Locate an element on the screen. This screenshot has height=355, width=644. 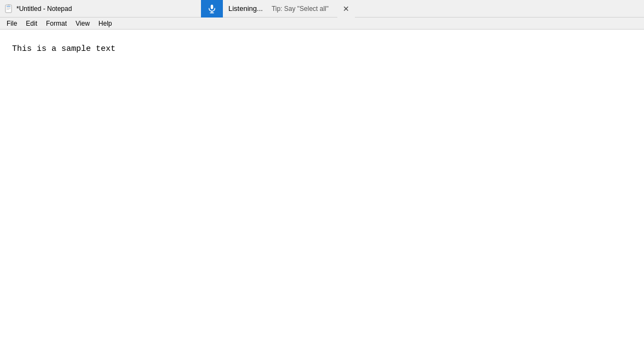
title-bar: *Untitled - Notepad Listening... Tip: Sa… is located at coordinates (322, 9).